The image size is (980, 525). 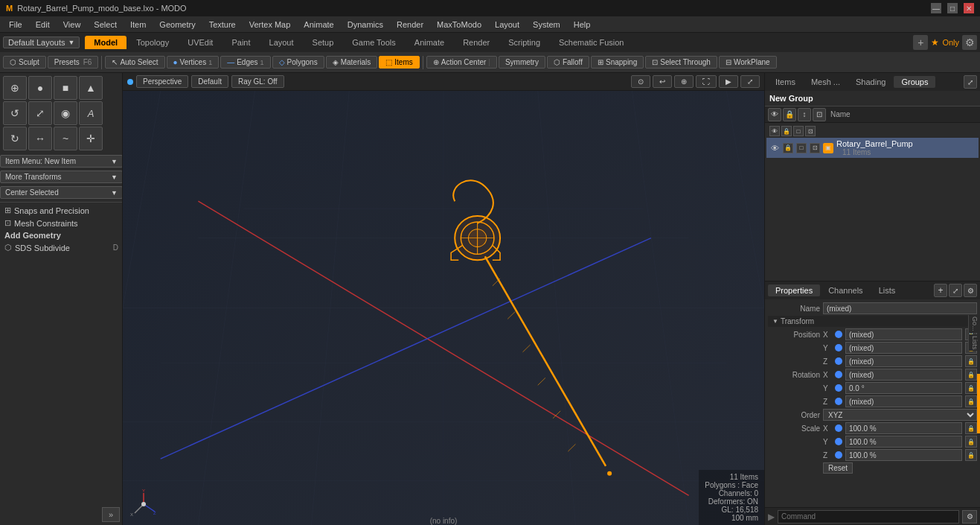 I want to click on edges-button: — Edges 1, so click(x=246, y=63).